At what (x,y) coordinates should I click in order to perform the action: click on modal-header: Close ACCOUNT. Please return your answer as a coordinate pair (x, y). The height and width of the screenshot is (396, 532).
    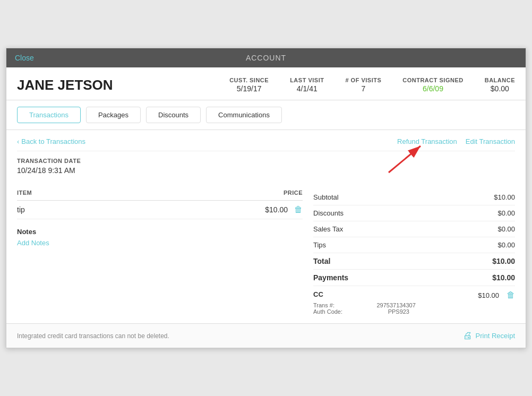
    Looking at the image, I should click on (266, 58).